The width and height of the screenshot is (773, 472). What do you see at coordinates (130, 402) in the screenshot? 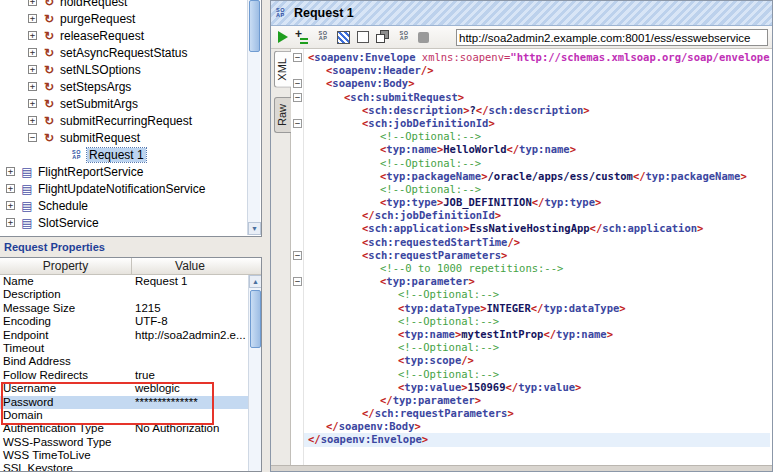
I see `property-row-password: Password**************` at bounding box center [130, 402].